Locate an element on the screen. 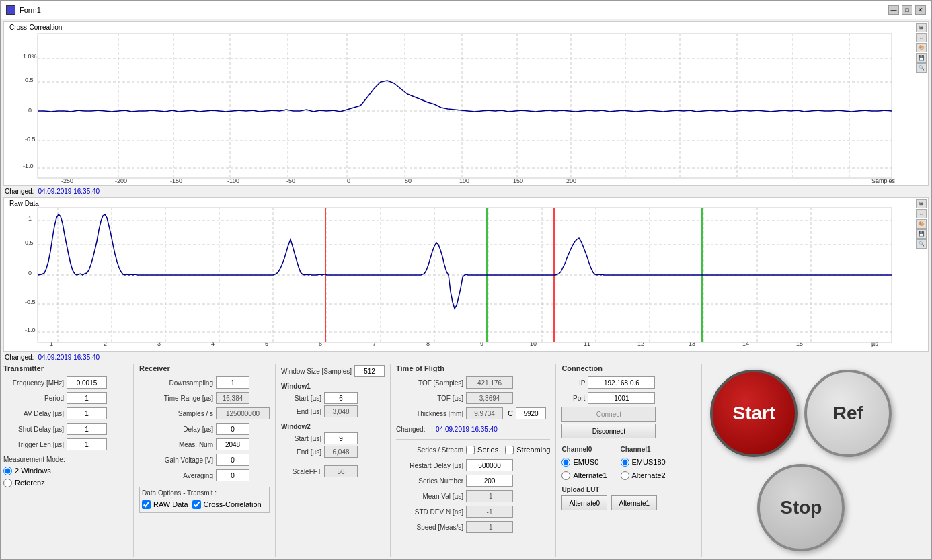  samples-s-input is located at coordinates (243, 413).